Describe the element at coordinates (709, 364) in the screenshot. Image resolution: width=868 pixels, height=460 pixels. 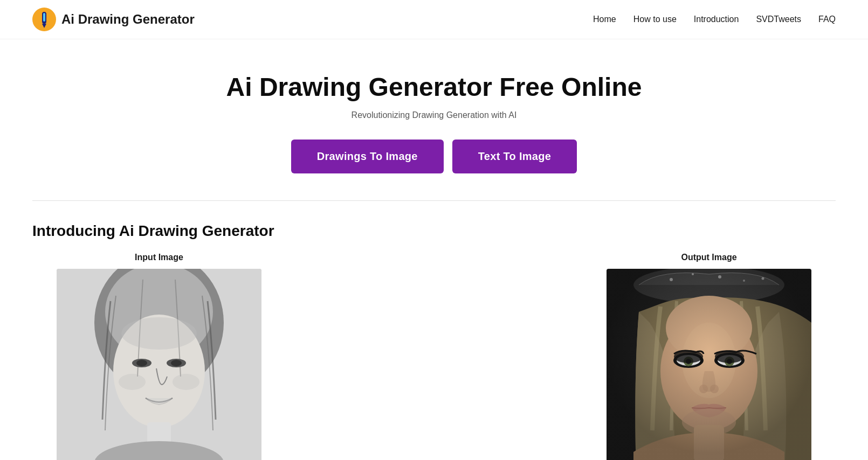
I see `photo-svg` at that location.